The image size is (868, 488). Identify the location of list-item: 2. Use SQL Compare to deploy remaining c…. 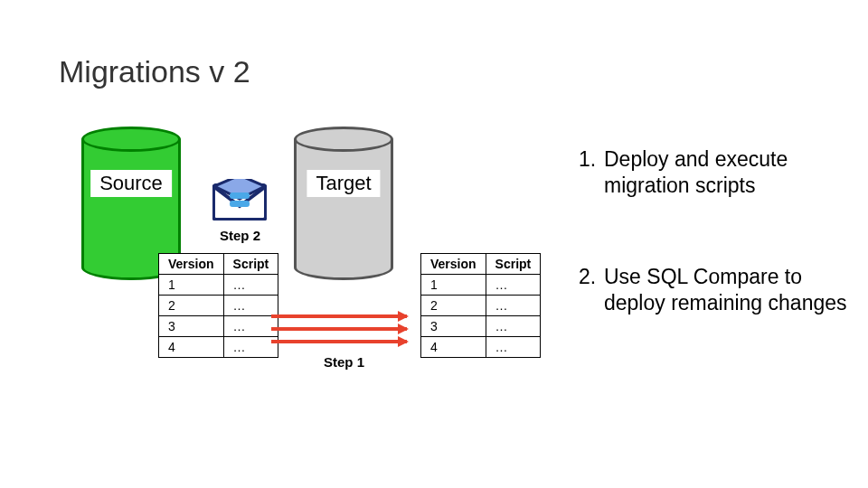
(714, 290).